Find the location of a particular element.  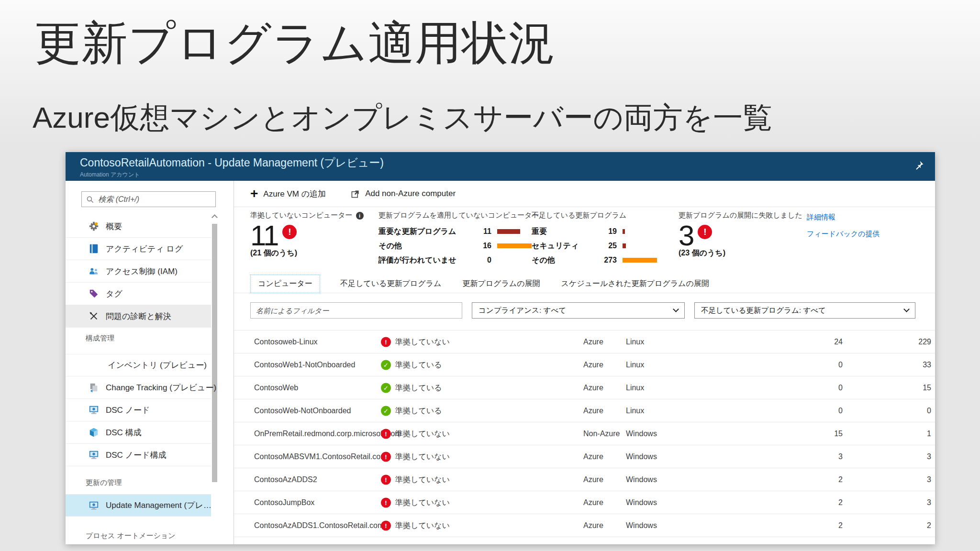

stat-row: 重要な更新プログラム 11 is located at coordinates (457, 231).